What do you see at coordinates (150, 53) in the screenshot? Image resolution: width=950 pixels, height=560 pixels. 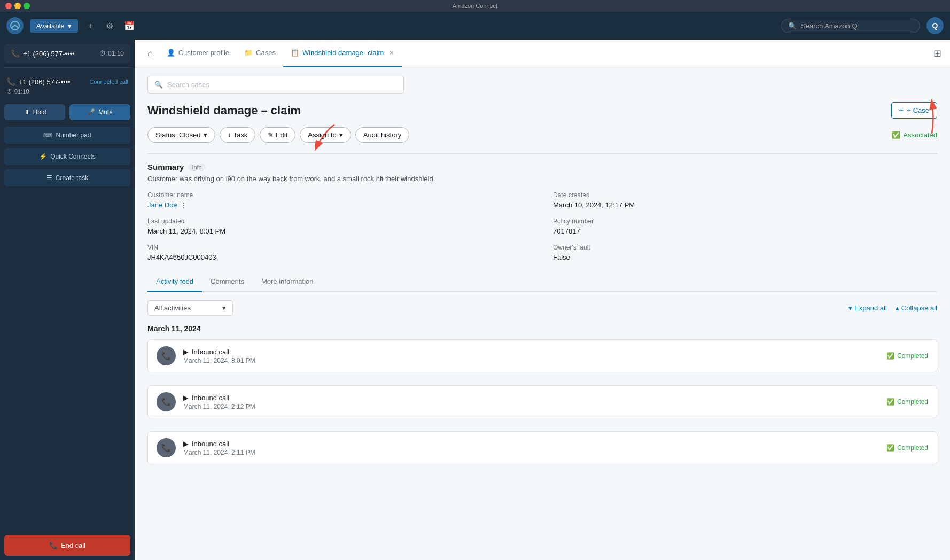 I see `tab-home-button: ⌂` at bounding box center [150, 53].